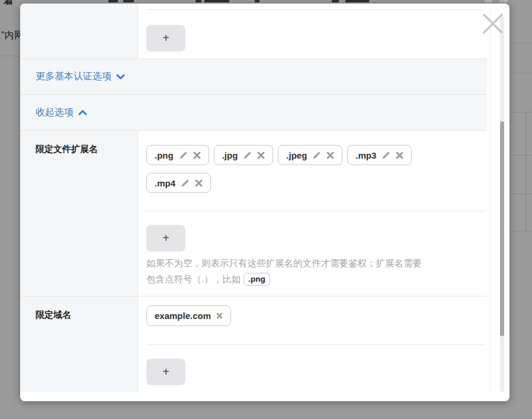 The image size is (532, 419). What do you see at coordinates (79, 344) in the screenshot?
I see `domains-label: 限定域名` at bounding box center [79, 344].